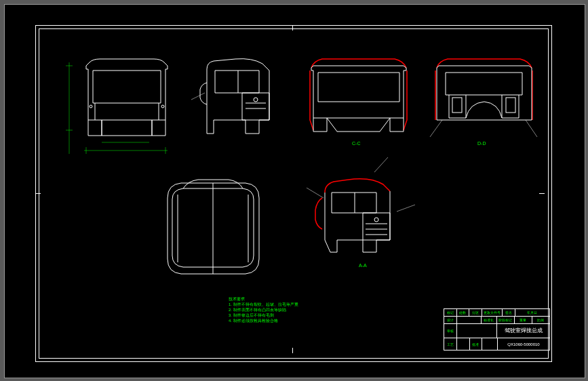  What do you see at coordinates (532, 313) in the screenshot?
I see `tb-r1-c6: 年月日` at bounding box center [532, 313].